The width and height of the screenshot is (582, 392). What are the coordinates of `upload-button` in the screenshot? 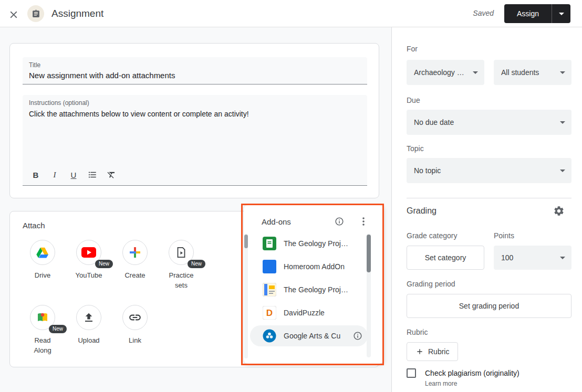 It's located at (89, 317).